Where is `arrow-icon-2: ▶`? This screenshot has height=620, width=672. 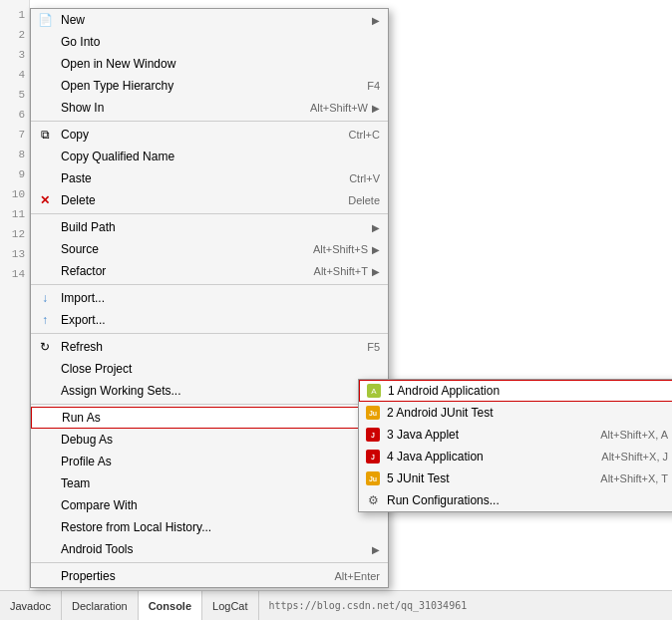
arrow-icon-2: ▶ is located at coordinates (376, 108).